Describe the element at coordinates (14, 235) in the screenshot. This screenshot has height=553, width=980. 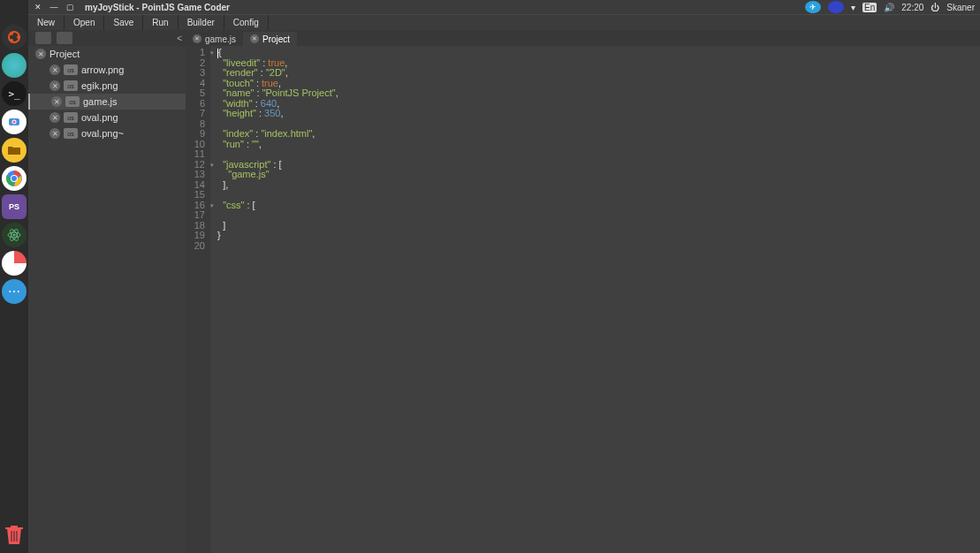
I see `atom-icon` at that location.